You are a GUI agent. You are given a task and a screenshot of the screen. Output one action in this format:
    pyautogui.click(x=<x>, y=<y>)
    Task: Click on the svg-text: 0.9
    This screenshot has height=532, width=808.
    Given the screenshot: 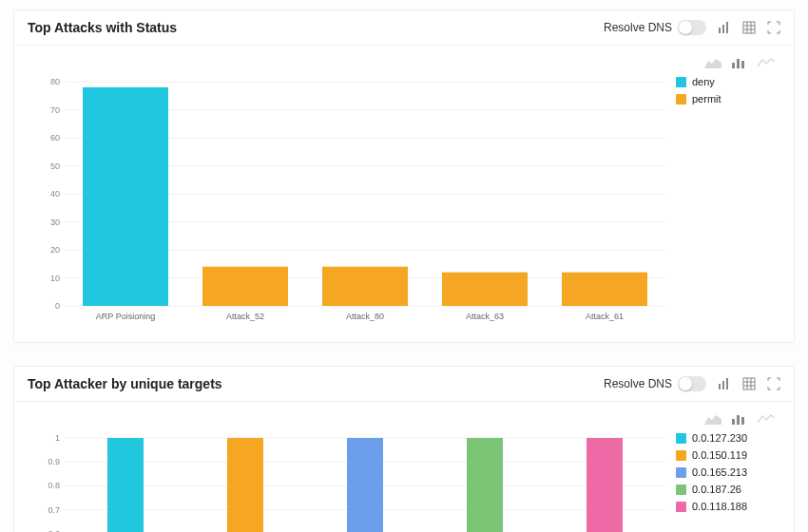 What is the action you would take?
    pyautogui.click(x=53, y=462)
    